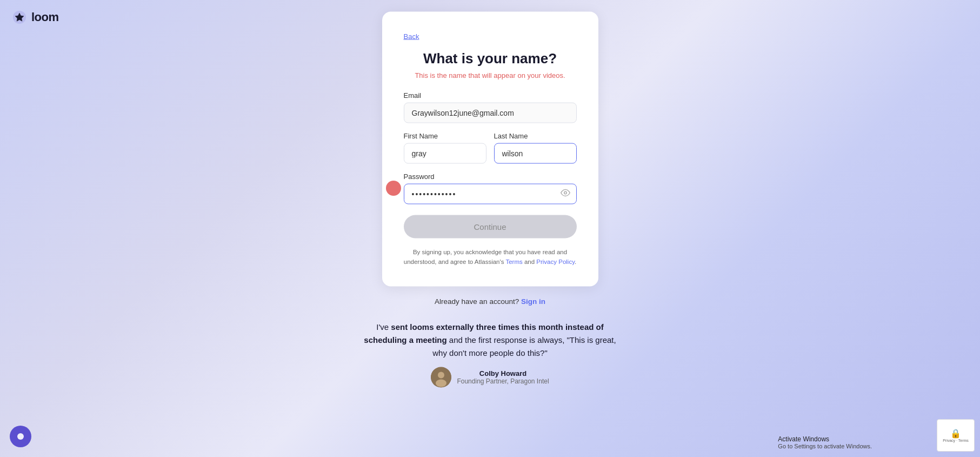 This screenshot has height=457, width=980. Describe the element at coordinates (490, 188) in the screenshot. I see `password-group: Password` at that location.